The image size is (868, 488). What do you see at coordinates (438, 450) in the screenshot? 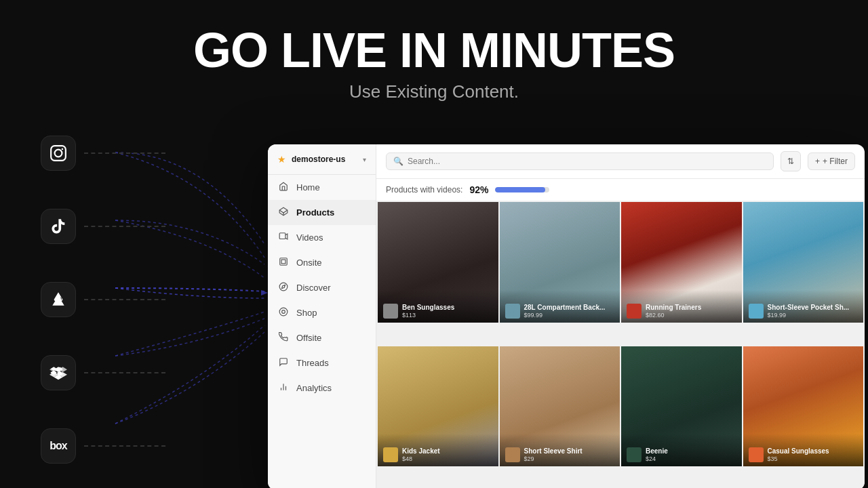
I see `product-info: Kids Jacket $48` at bounding box center [438, 450].